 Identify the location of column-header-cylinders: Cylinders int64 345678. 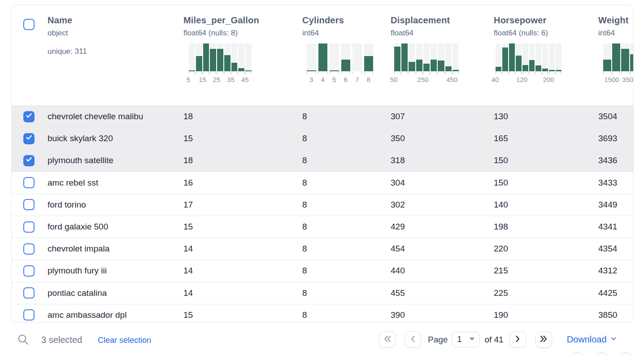
(346, 55).